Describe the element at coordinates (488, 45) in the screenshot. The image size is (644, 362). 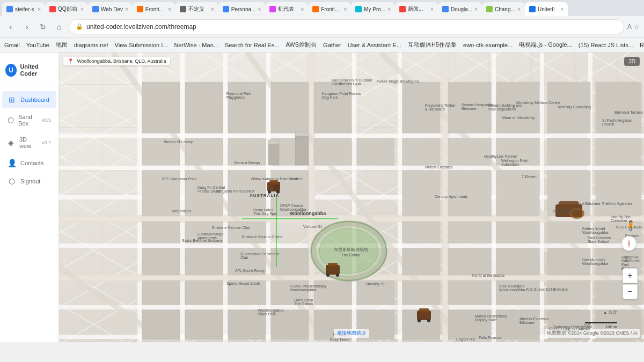
I see `bookmark-ewo: ewo-ctk-example...` at that location.